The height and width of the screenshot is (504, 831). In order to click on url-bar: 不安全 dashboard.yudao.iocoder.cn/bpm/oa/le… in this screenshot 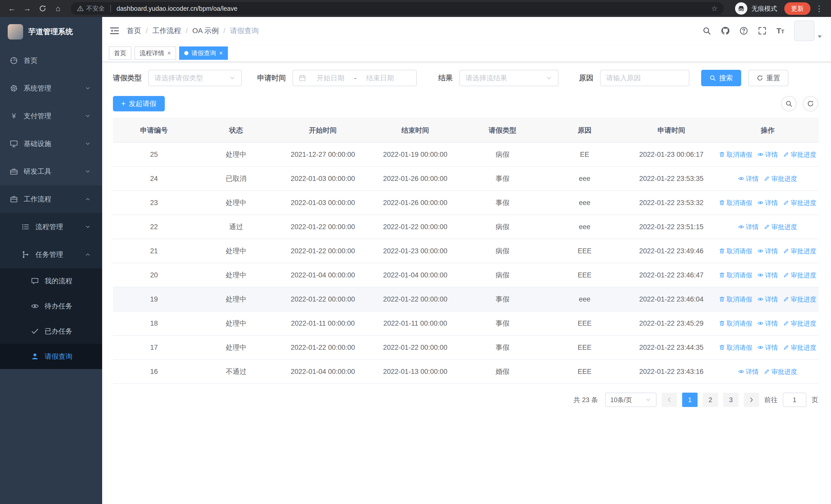, I will do `click(397, 8)`.